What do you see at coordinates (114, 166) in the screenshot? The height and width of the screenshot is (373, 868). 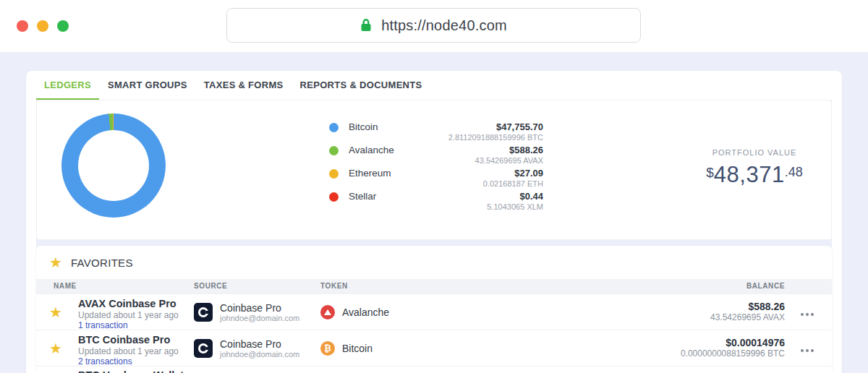 I see `donut-hole` at bounding box center [114, 166].